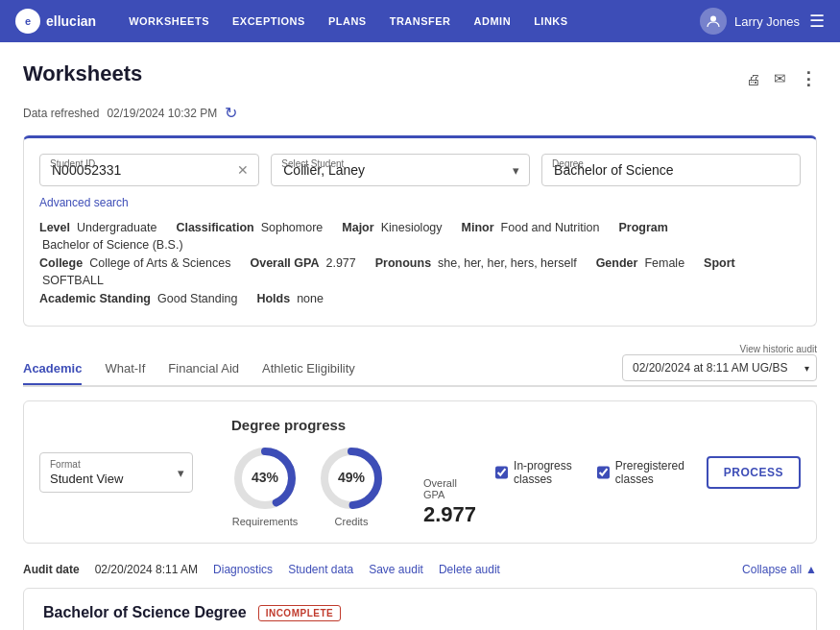 This screenshot has height=630, width=840. I want to click on holds-value: none, so click(310, 299).